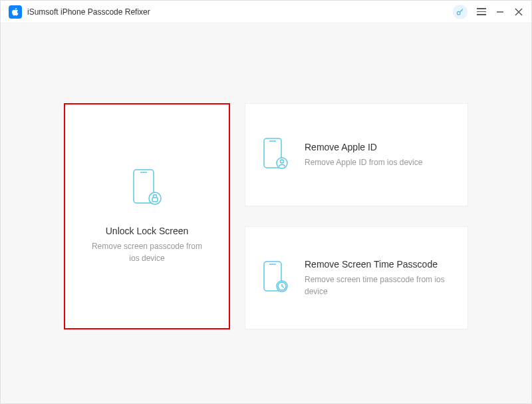 Image resolution: width=532 pixels, height=404 pixels. Describe the element at coordinates (356, 154) in the screenshot. I see `remove-apple-id-card: Remove Apple ID Remove Apple ID from ios…` at that location.